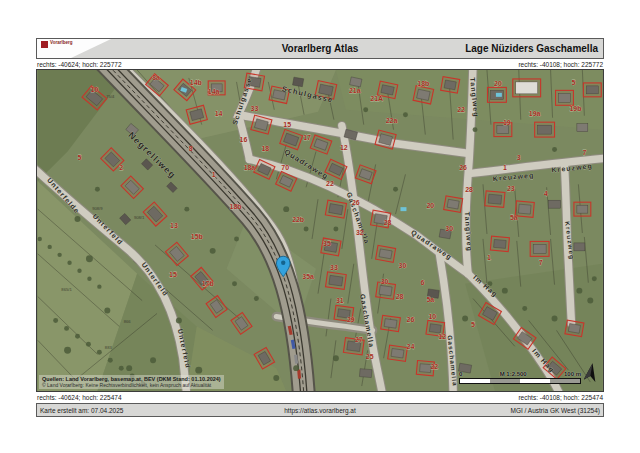  Describe the element at coordinates (556, 410) in the screenshot. I see `footer-projection: MGI / Austria GK West (31254)` at that location.